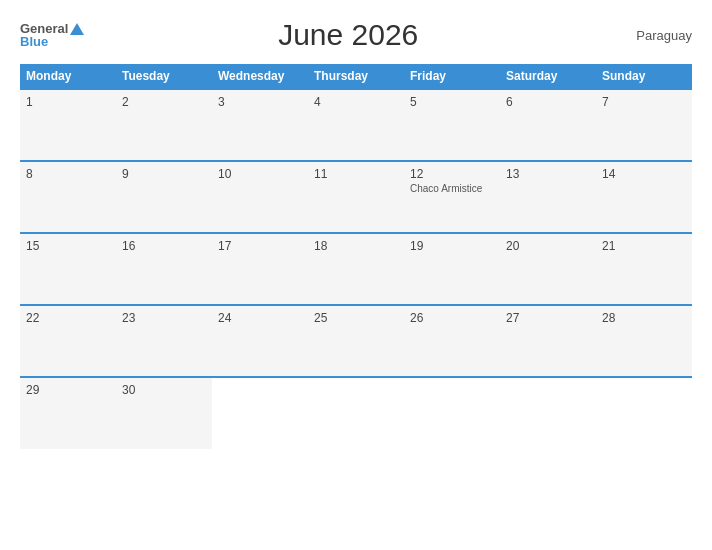  I want to click on calendar-week-row: 89101112Chaco Armistice1314, so click(356, 197).